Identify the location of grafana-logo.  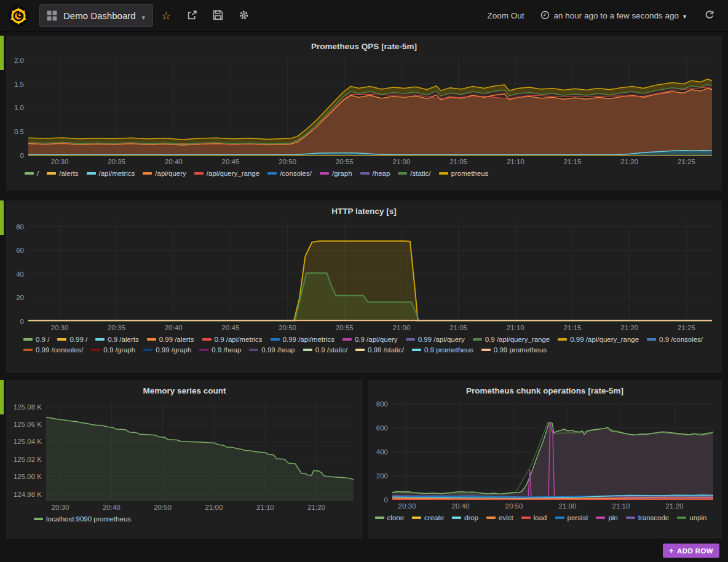
(18, 16).